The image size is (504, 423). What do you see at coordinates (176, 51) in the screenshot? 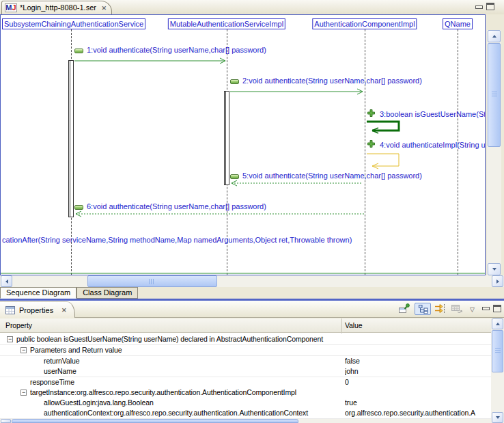
I see `message-1-label: 1:void authenticate(String userName,char…` at bounding box center [176, 51].